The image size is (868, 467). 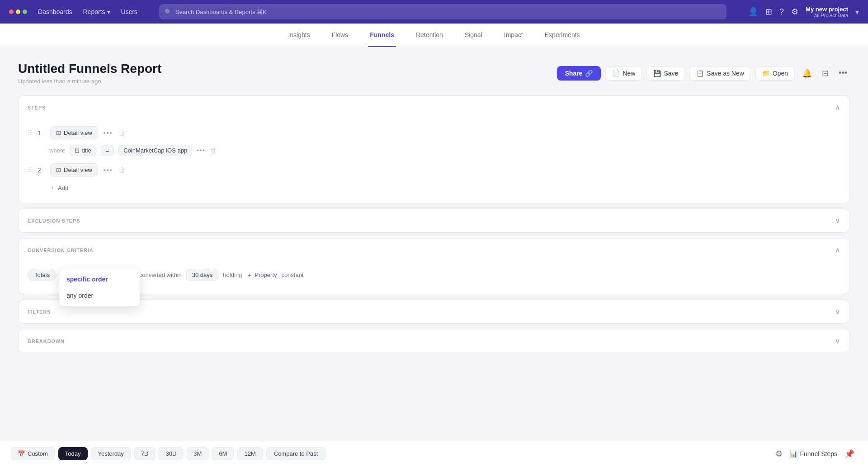 I want to click on step-badge-1: ⊡ Detail view, so click(x=74, y=133).